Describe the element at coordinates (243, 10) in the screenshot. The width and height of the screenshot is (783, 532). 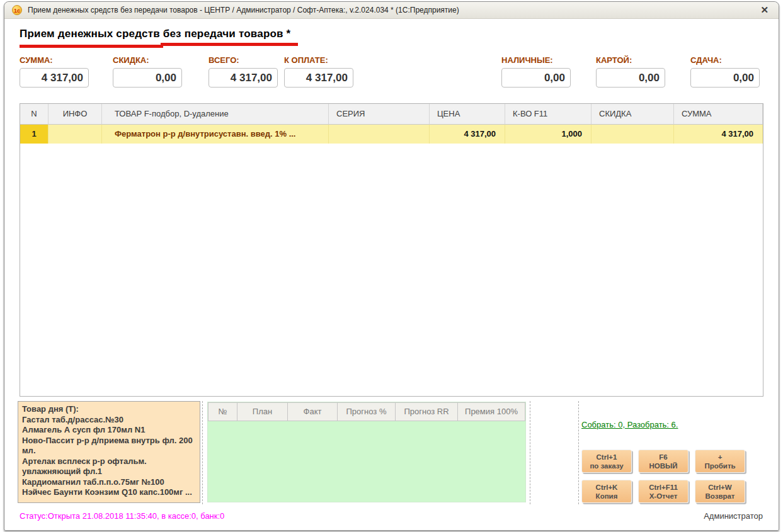
I see `window-title: Прием денежных средств без передачи това…` at that location.